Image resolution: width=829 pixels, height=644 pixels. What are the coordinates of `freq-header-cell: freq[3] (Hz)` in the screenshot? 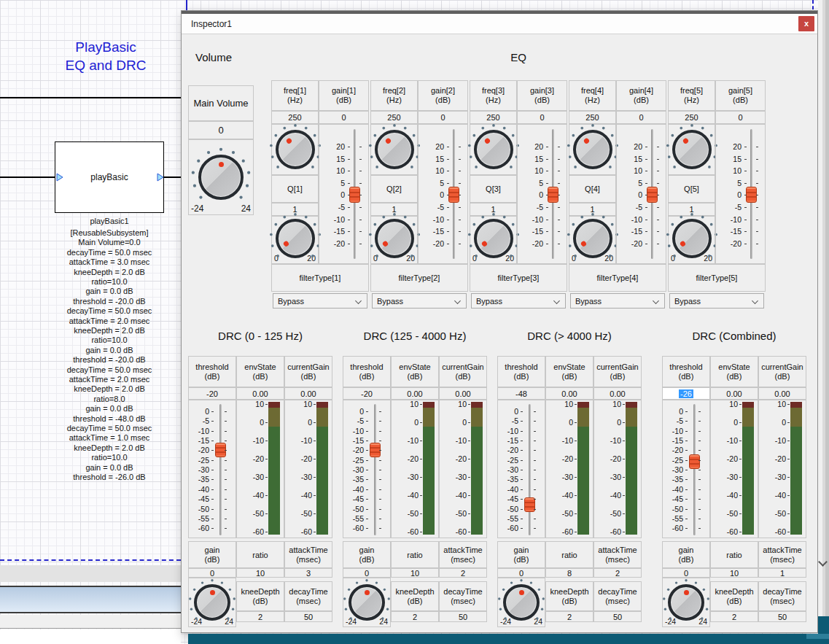 It's located at (493, 96).